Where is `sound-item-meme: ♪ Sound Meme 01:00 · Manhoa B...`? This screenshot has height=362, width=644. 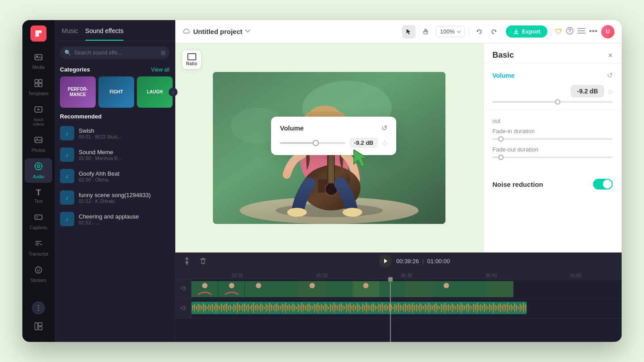 sound-item-meme: ♪ Sound Meme 01:00 · Manhoa B... is located at coordinates (114, 155).